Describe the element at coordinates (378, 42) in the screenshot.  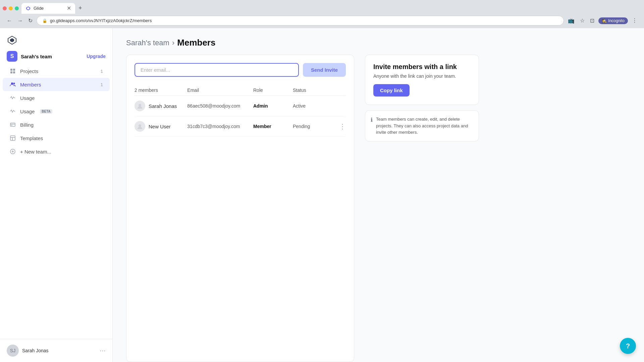
I see `main-header: Sarah's team › Members` at that location.